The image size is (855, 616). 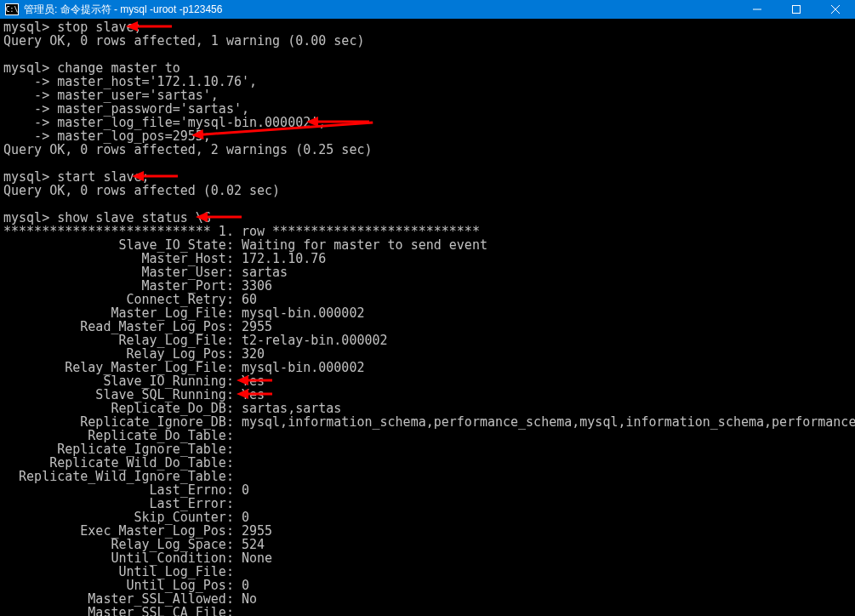 I want to click on terminal-line: Replicate_Wild_Ignore_Table:, so click(x=427, y=476).